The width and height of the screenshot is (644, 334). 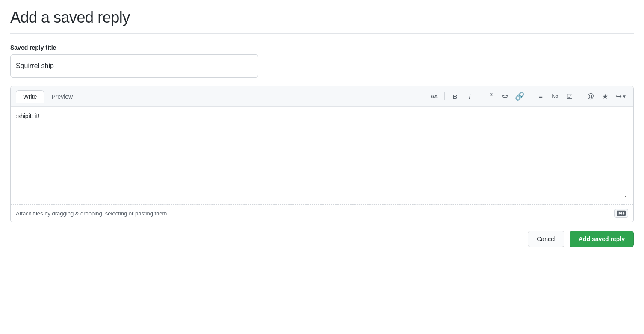 What do you see at coordinates (570, 96) in the screenshot?
I see `task-list-icon: ☑` at bounding box center [570, 96].